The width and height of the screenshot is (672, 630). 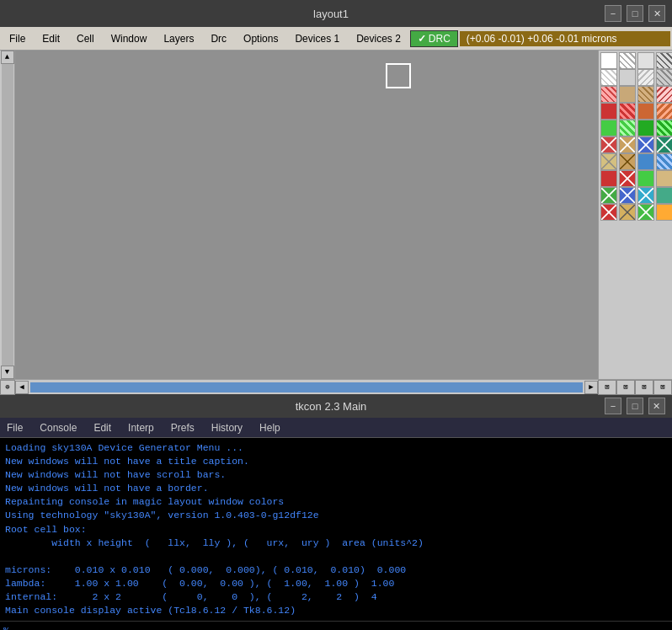 I want to click on tkcon-input, so click(x=340, y=628).